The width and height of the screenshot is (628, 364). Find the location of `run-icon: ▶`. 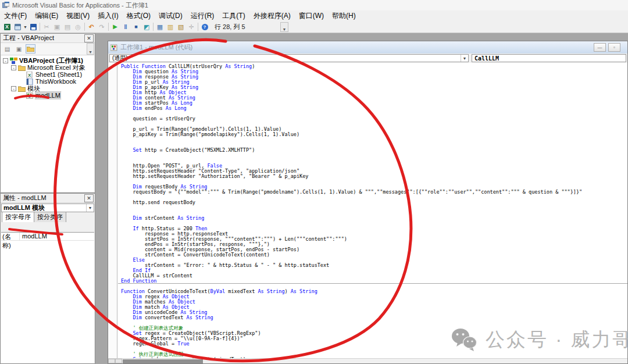

run-icon: ▶ is located at coordinates (115, 27).